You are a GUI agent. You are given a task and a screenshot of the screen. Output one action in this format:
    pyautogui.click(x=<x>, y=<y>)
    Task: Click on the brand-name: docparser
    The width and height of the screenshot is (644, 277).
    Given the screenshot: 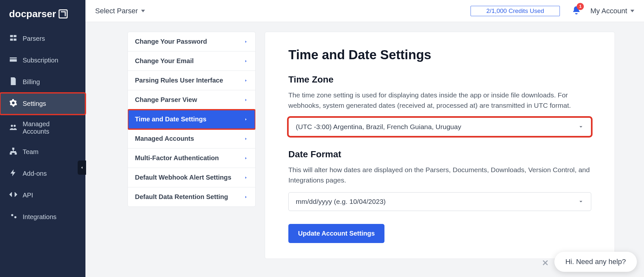 What is the action you would take?
    pyautogui.click(x=32, y=14)
    